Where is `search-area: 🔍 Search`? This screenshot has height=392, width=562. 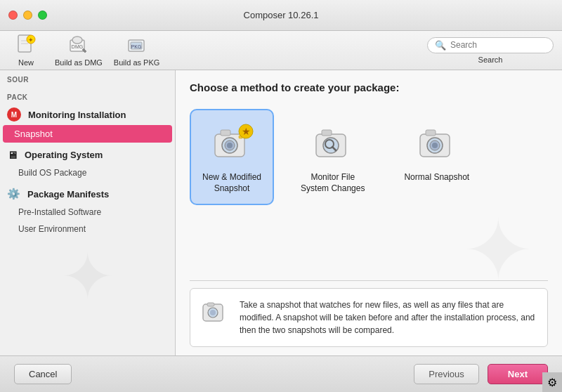
search-area: 🔍 Search is located at coordinates (490, 51).